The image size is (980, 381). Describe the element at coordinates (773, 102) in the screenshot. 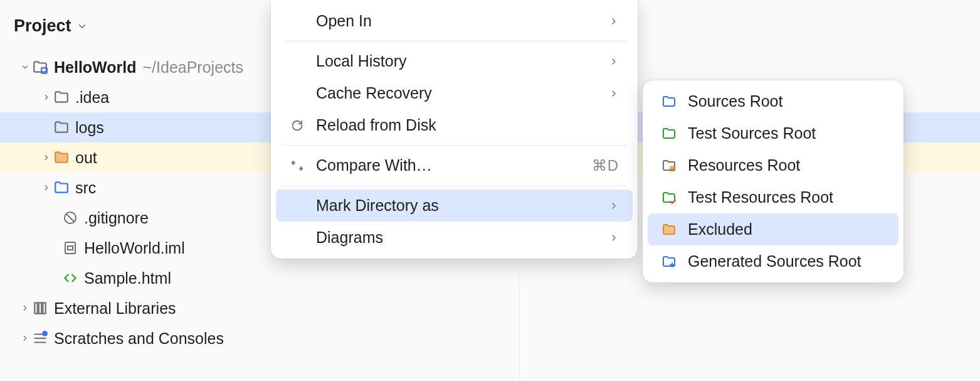

I see `submenu-sources-root: Sources Root` at that location.